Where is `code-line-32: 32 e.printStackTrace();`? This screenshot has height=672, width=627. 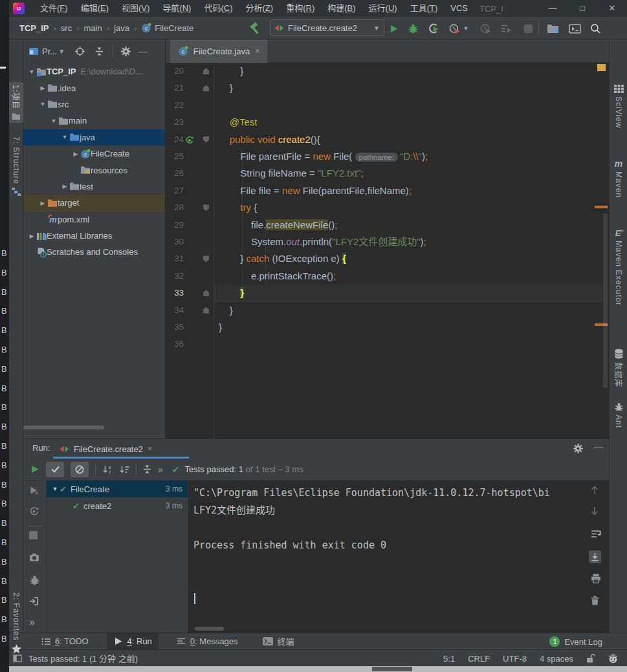 code-line-32: 32 e.printStackTrace(); is located at coordinates (387, 276).